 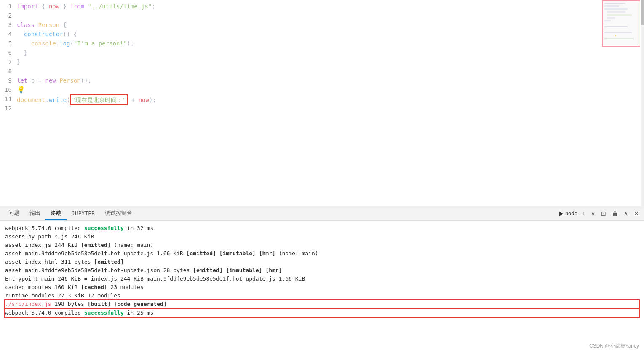 I want to click on maximize-button: ∧, so click(x=626, y=214).